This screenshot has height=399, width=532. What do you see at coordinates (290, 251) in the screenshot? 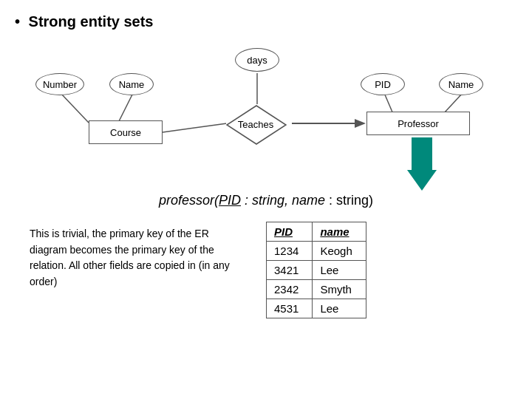
I see `cell-pid: 1234` at bounding box center [290, 251].